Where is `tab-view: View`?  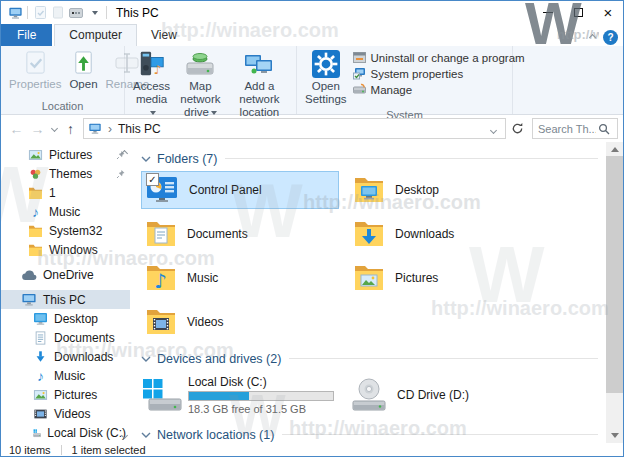 tab-view: View is located at coordinates (164, 36).